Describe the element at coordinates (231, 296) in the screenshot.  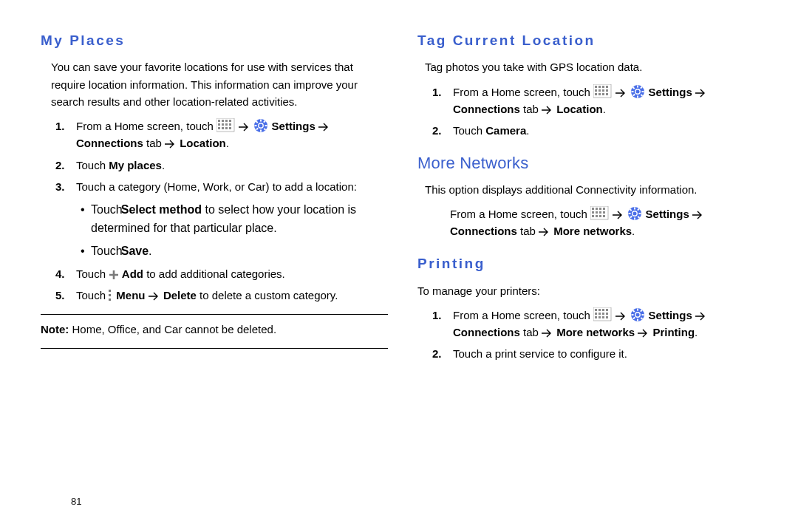
I see `step-5: Touch Menu Delete to delete a custom cat…` at that location.